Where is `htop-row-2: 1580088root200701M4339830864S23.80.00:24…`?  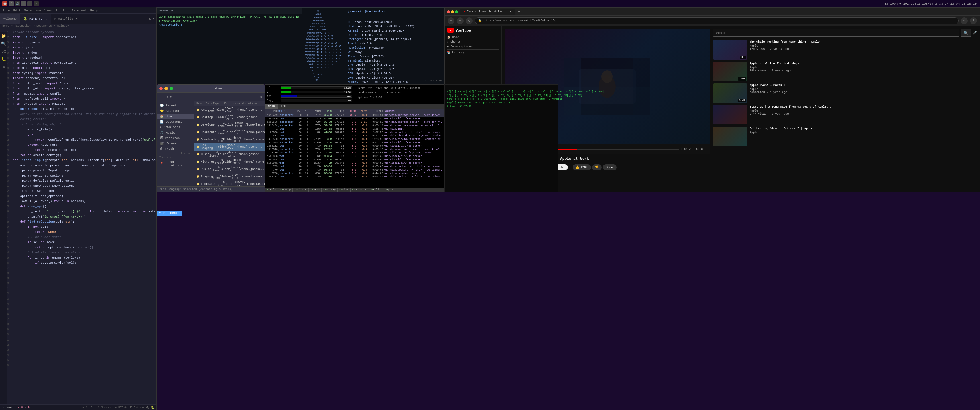 htop-row-2: 1580088root200701M4339830864S23.80.00:24… is located at coordinates (355, 119).